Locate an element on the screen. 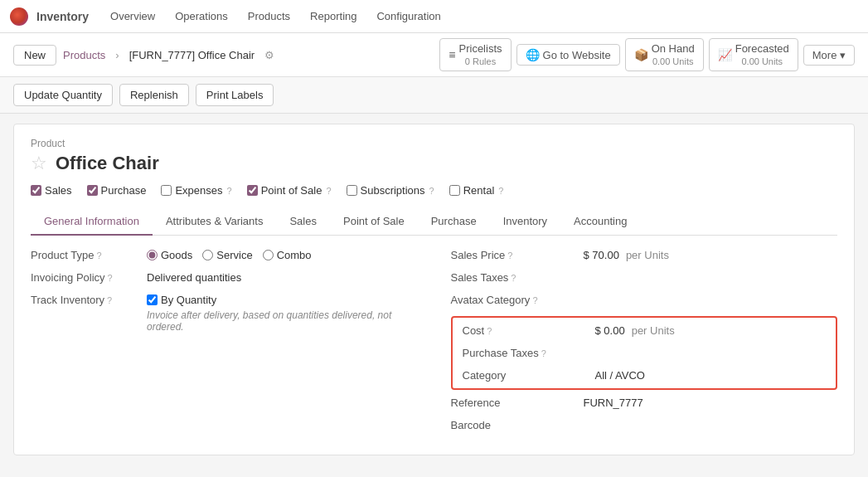 Image resolution: width=868 pixels, height=477 pixels. track-inventory-label: Track Inventory ? is located at coordinates (89, 300).